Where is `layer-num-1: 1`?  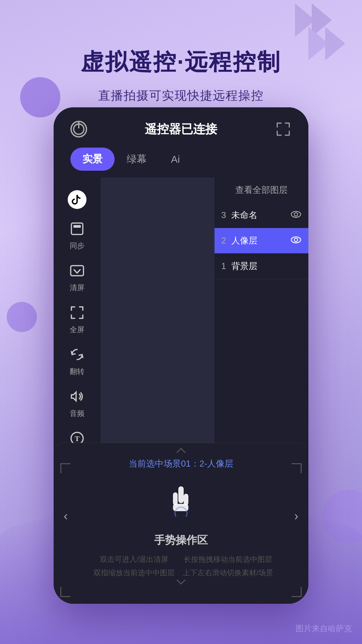 layer-num-1: 1 is located at coordinates (226, 266).